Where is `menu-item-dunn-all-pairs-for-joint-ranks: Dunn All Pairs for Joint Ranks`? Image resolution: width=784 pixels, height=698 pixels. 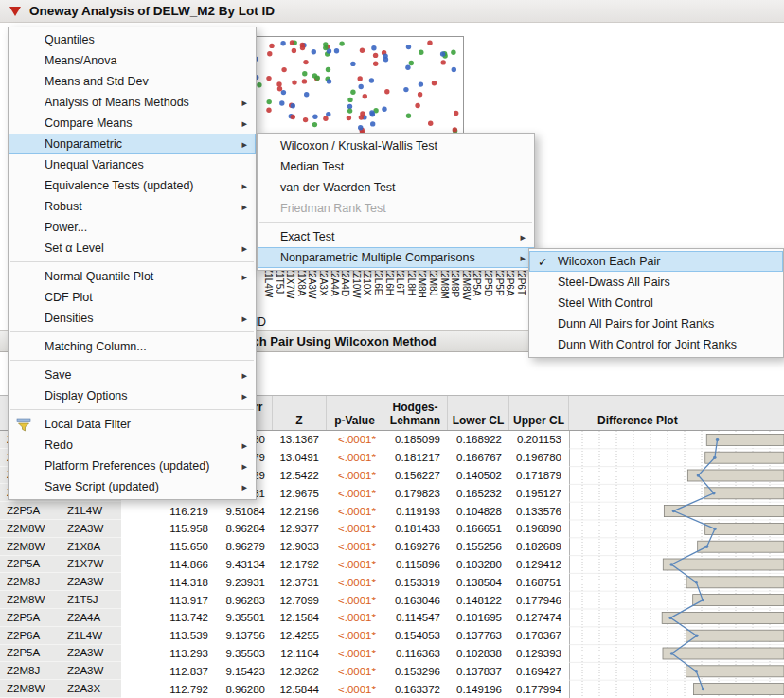
menu-item-dunn-all-pairs-for-joint-ranks: Dunn All Pairs for Joint Ranks is located at coordinates (656, 324).